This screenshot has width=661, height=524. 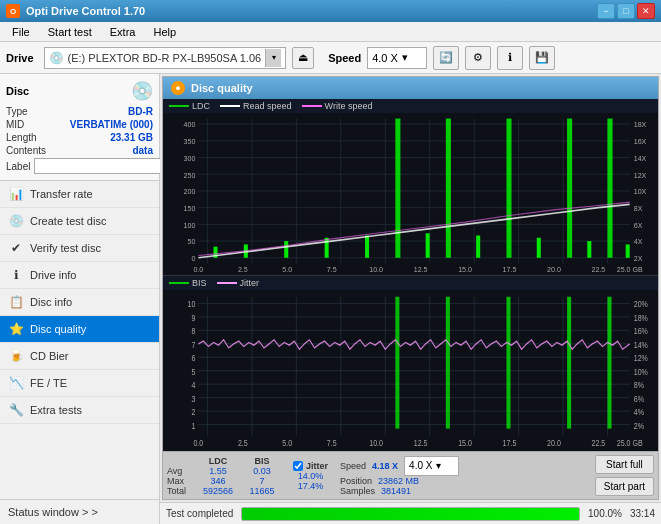 What do you see at coordinates (400, 491) in the screenshot?
I see `samples-row: Samples 381491` at bounding box center [400, 491].